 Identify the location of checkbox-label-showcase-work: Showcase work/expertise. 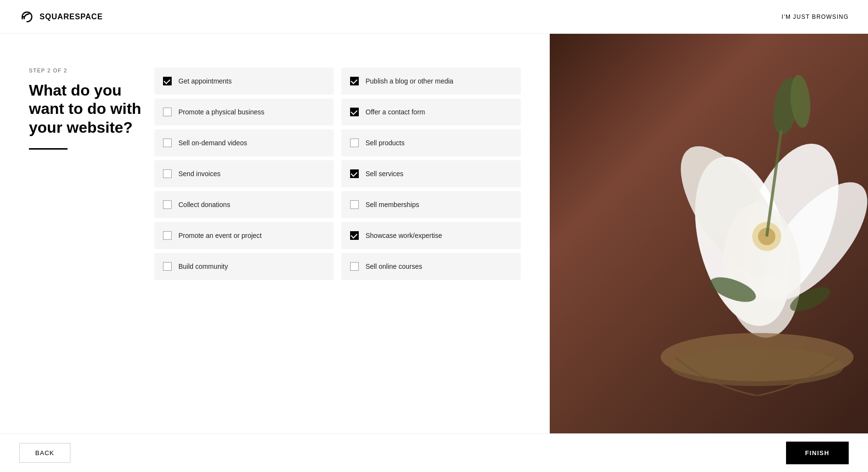
(404, 236).